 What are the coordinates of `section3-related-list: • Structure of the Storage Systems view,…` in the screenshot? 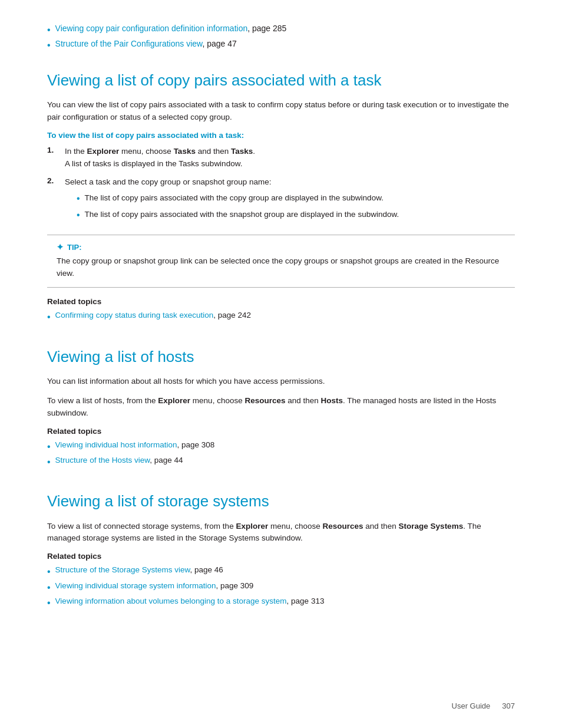 It's located at (281, 587).